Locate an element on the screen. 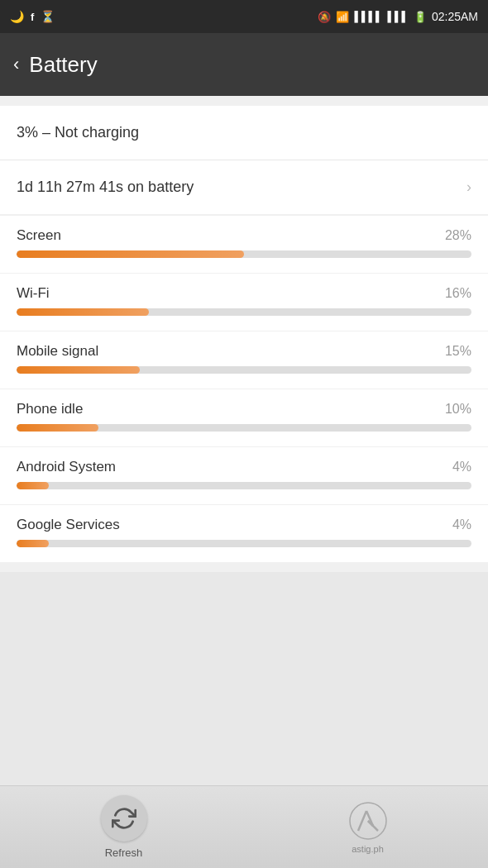 Image resolution: width=488 pixels, height=868 pixels. refresh-icon is located at coordinates (124, 818).